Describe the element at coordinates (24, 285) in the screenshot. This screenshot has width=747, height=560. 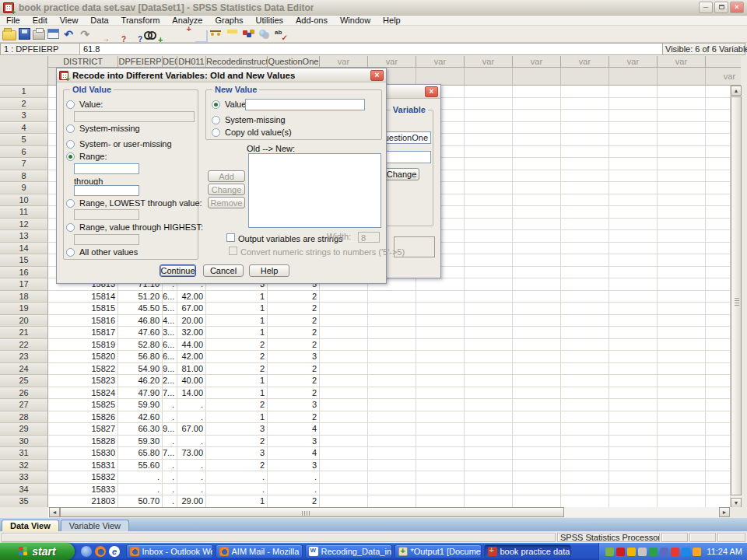
I see `row-number: 17` at that location.